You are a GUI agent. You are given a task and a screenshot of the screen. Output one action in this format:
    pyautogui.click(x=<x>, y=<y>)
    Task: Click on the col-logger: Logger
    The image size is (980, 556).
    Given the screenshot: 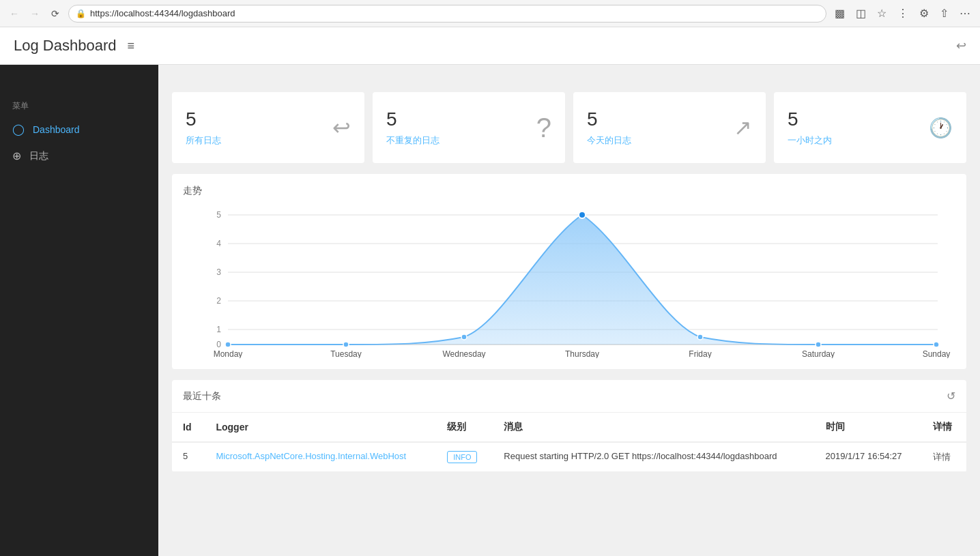 What is the action you would take?
    pyautogui.click(x=321, y=427)
    